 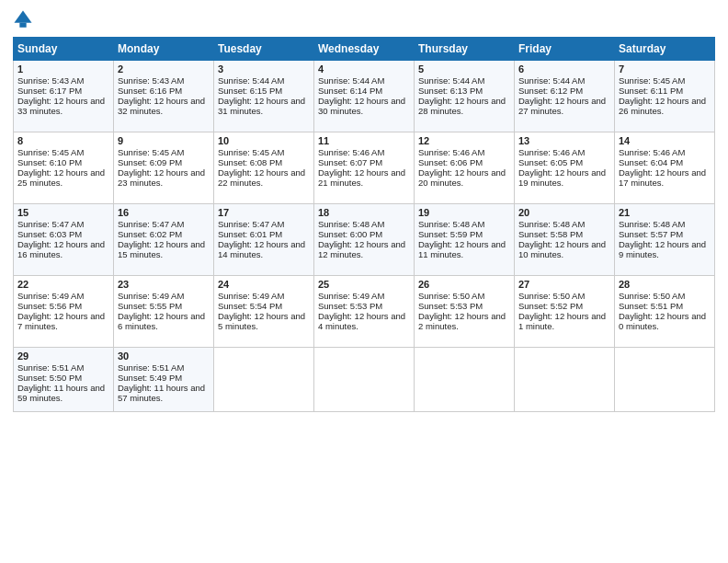 I want to click on day-number: 21, so click(x=665, y=213).